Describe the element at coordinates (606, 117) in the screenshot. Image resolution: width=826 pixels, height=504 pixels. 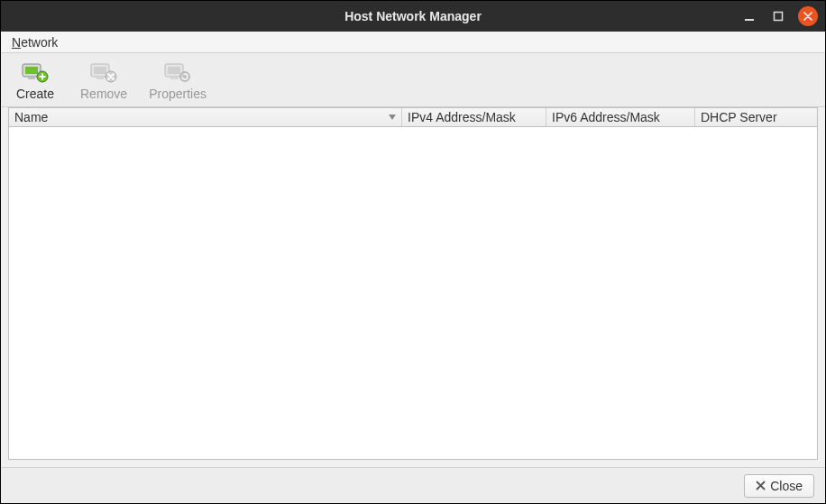
I see `column-header-ipv6-label: IPv6 Address/Mask` at that location.